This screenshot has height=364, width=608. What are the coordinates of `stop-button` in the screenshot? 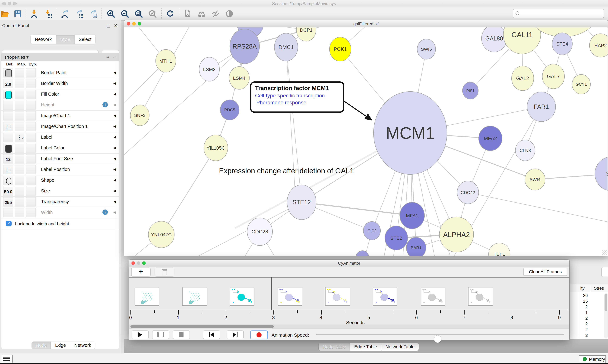 It's located at (181, 335).